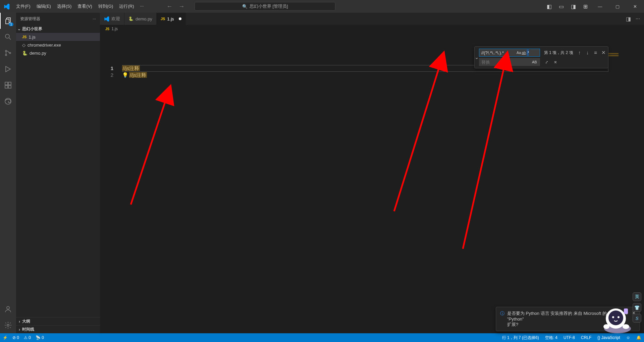 The image size is (644, 342). Describe the element at coordinates (618, 319) in the screenshot. I see `astronaut-icon` at that location.